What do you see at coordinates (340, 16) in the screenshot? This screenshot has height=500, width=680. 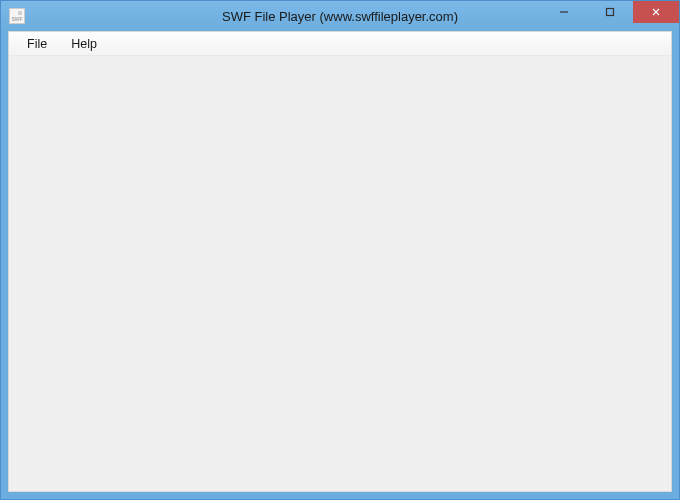 I see `titlebar: SWF SWF File Player (www.swffileplayer.c…` at bounding box center [340, 16].